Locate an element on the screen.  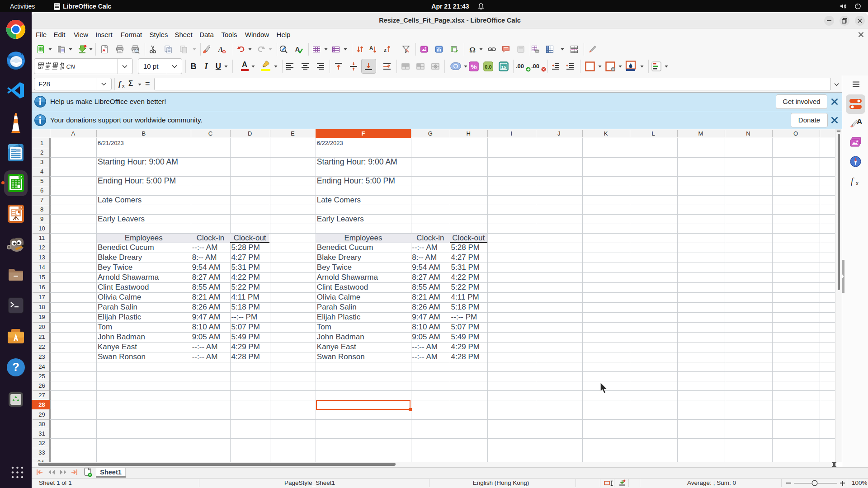
svg-text: z is located at coordinates (385, 50).